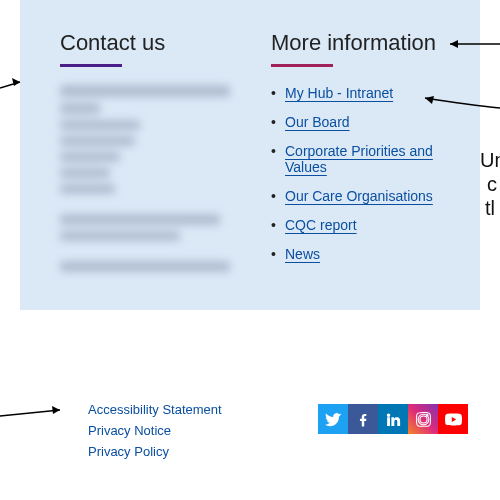 The height and width of the screenshot is (500, 500). I want to click on link-news: News, so click(302, 254).